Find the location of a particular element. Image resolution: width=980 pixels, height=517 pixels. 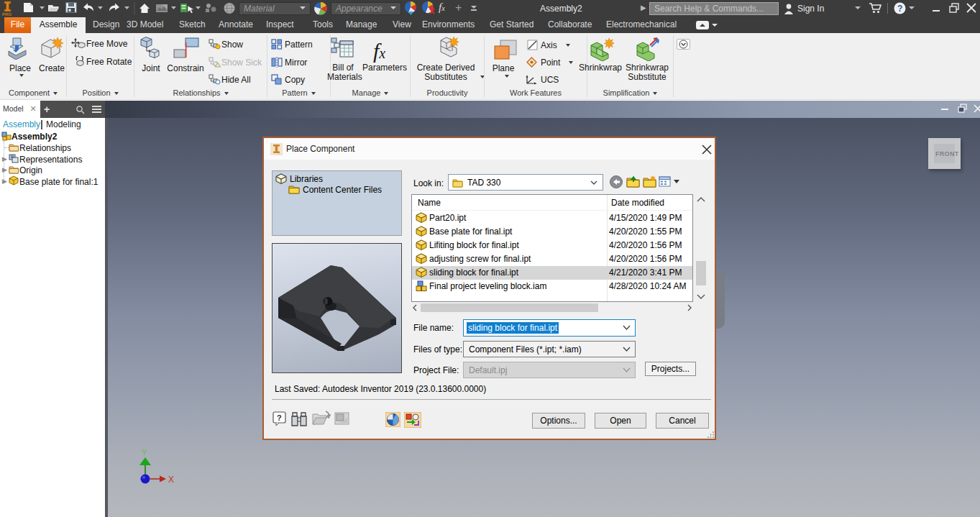

svg-text:...: ... is located at coordinates (279, 153).